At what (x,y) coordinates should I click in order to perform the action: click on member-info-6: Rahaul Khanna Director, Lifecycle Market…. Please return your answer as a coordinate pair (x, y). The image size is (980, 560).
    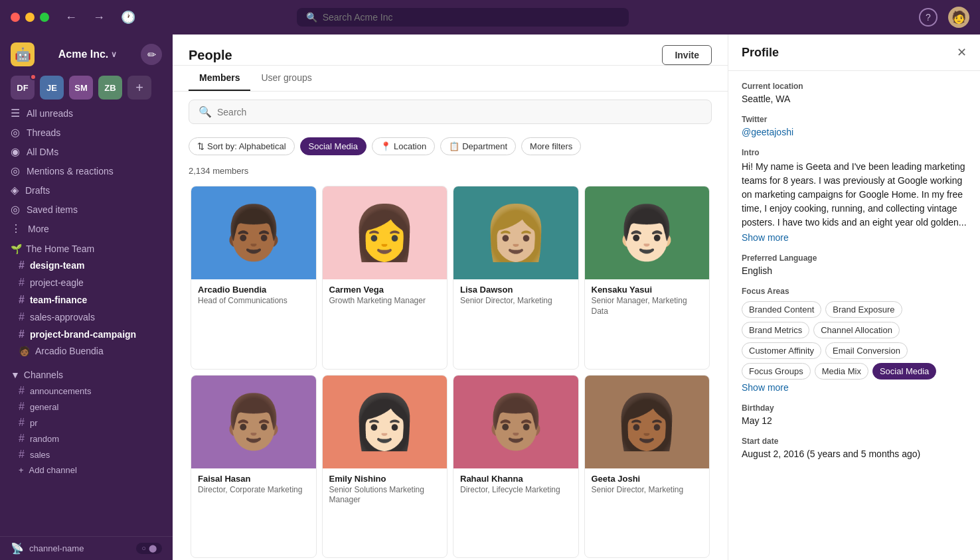
    Looking at the image, I should click on (516, 484).